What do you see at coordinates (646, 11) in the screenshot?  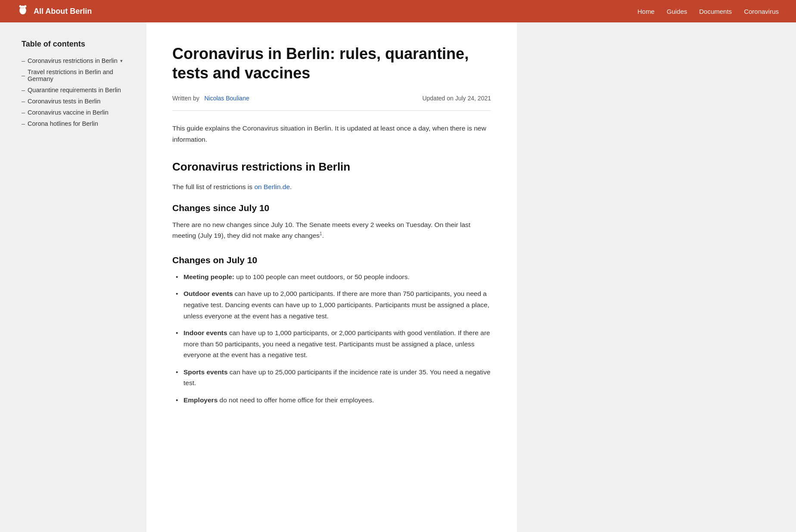 I see `nav-home: Home` at bounding box center [646, 11].